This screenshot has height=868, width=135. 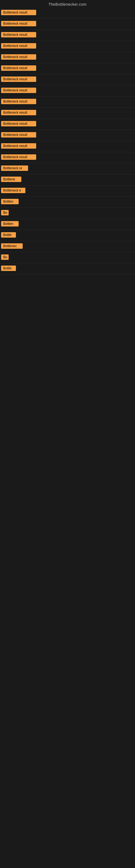 I want to click on list-item: Bottlene, so click(x=68, y=180).